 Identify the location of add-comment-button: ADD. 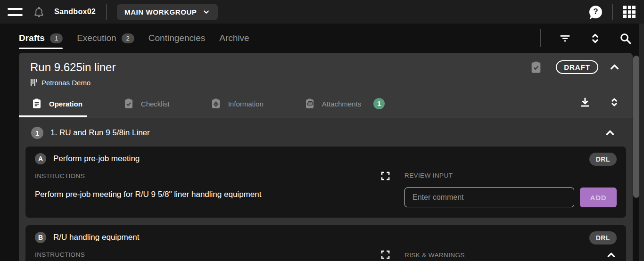
(598, 197).